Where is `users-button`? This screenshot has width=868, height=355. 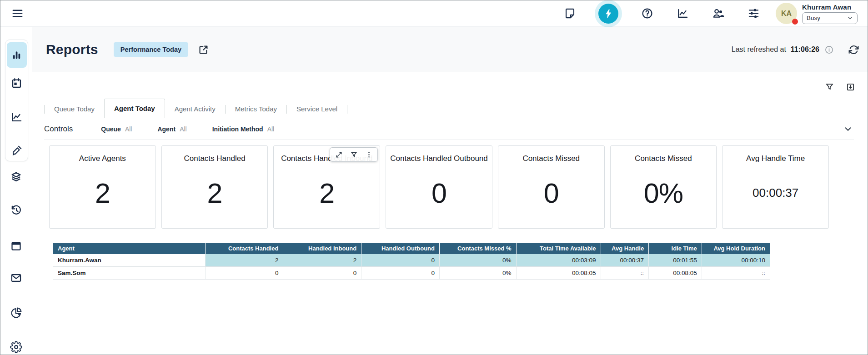
users-button is located at coordinates (718, 14).